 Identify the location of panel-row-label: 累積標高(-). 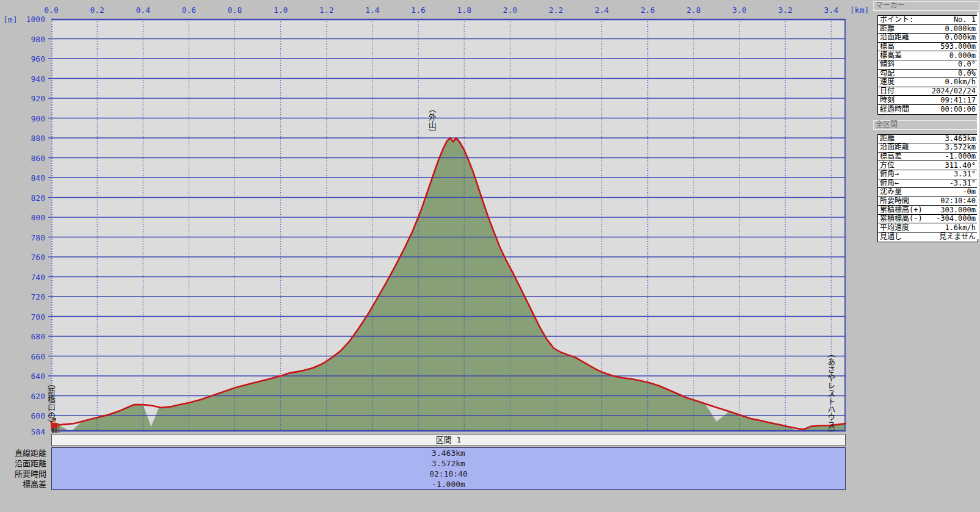
(901, 218).